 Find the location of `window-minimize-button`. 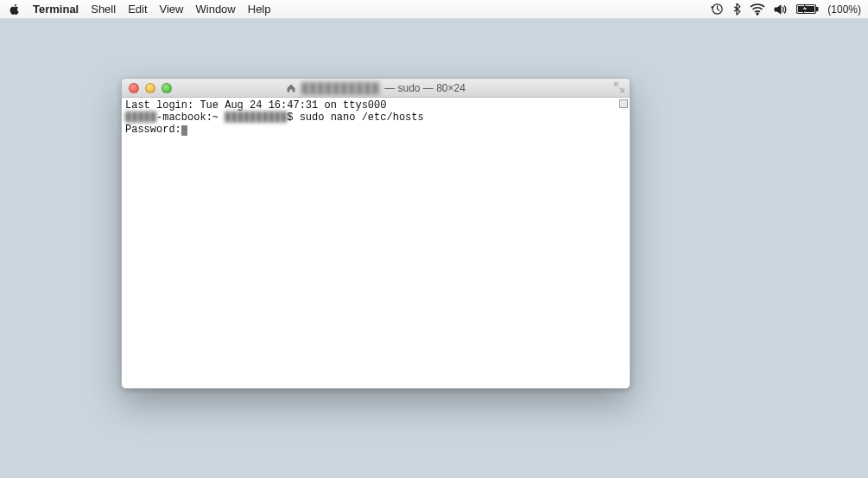

window-minimize-button is located at coordinates (150, 88).